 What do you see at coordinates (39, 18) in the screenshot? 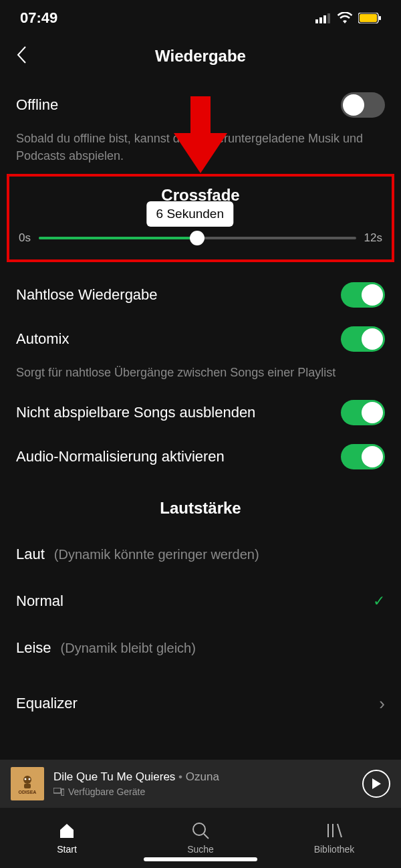
I see `status-time: 07:49` at bounding box center [39, 18].